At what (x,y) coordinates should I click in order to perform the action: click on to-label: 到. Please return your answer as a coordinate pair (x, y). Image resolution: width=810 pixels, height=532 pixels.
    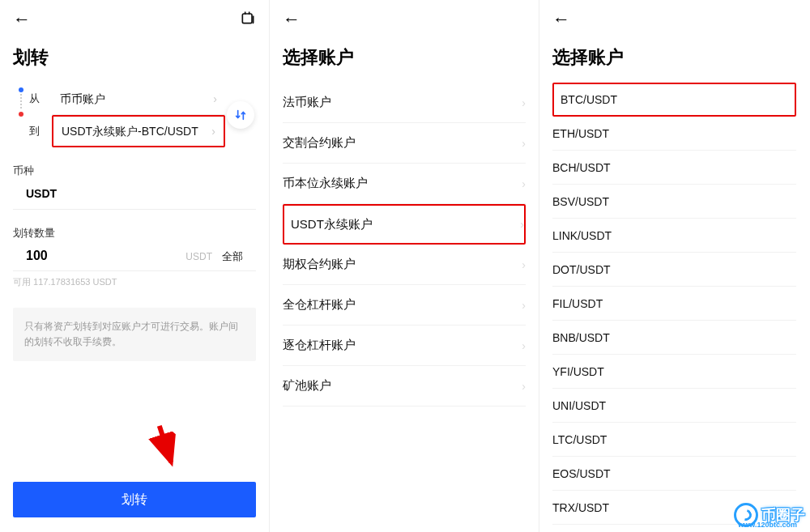
    Looking at the image, I should click on (40, 131).